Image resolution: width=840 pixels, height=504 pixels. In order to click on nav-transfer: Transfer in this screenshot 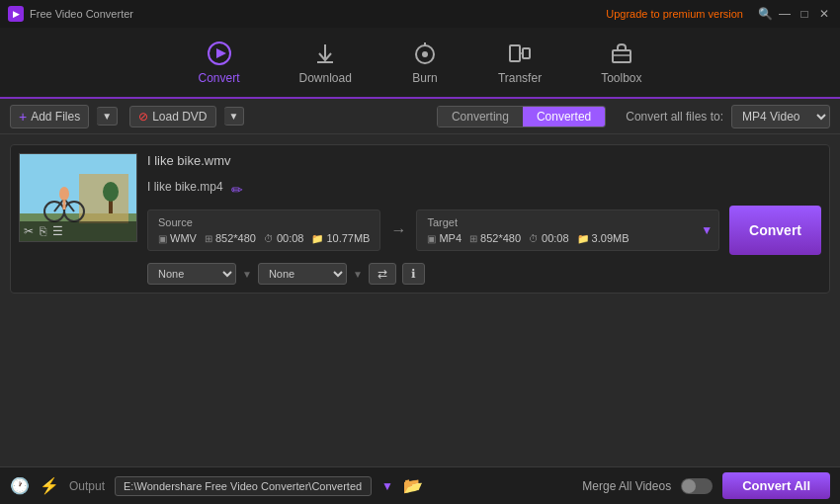, I will do `click(520, 62)`.